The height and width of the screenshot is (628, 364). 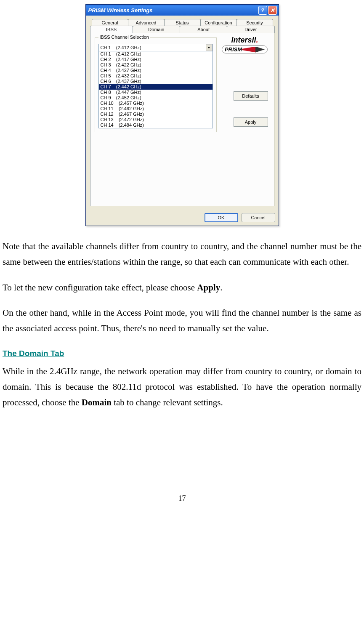 I want to click on combo-selected-text: CH 1 (2.412 GHz), so click(x=152, y=48).